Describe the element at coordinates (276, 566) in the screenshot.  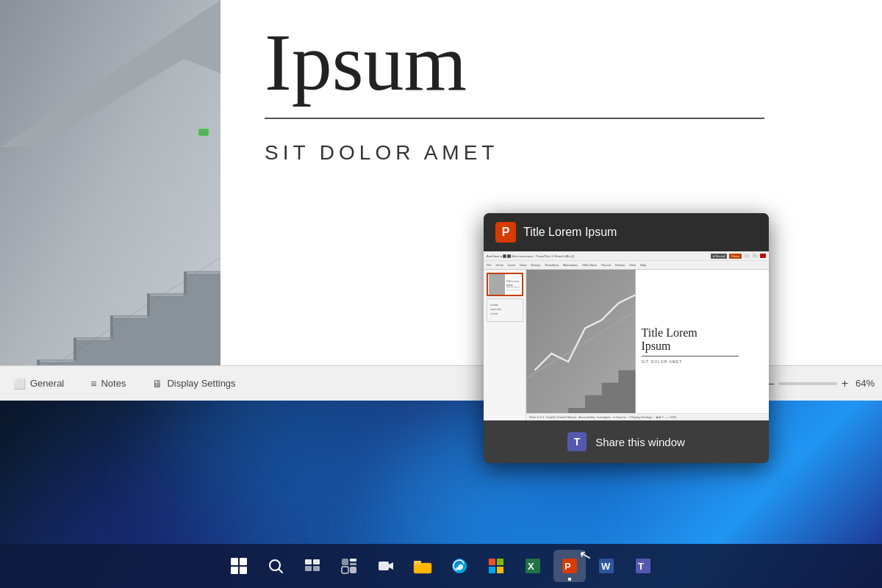
I see `taskbar-search-button` at that location.